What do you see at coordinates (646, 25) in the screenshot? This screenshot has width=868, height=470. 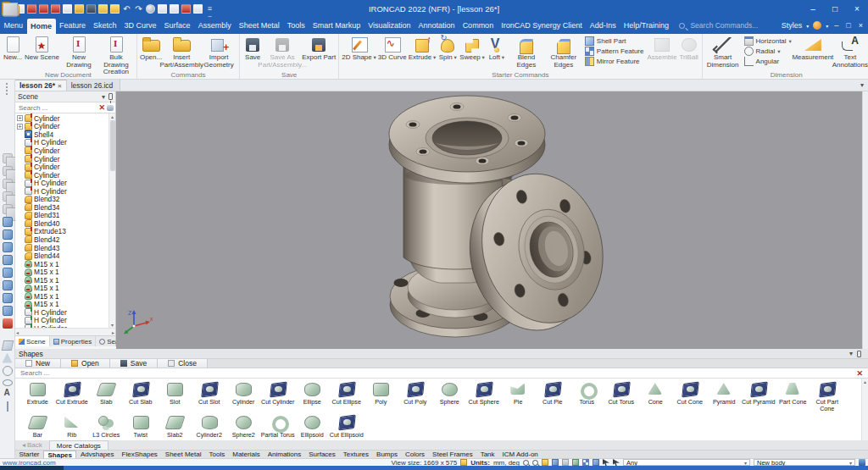 I see `menu-tab-help-training: Help/Training` at bounding box center [646, 25].